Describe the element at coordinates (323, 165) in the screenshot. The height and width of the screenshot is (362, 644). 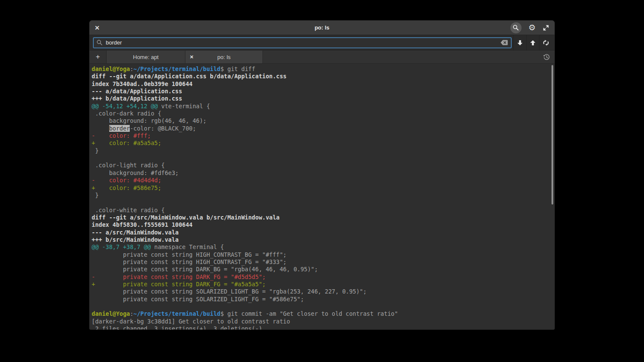
I see `terminal-line: .color-light radio {` at that location.